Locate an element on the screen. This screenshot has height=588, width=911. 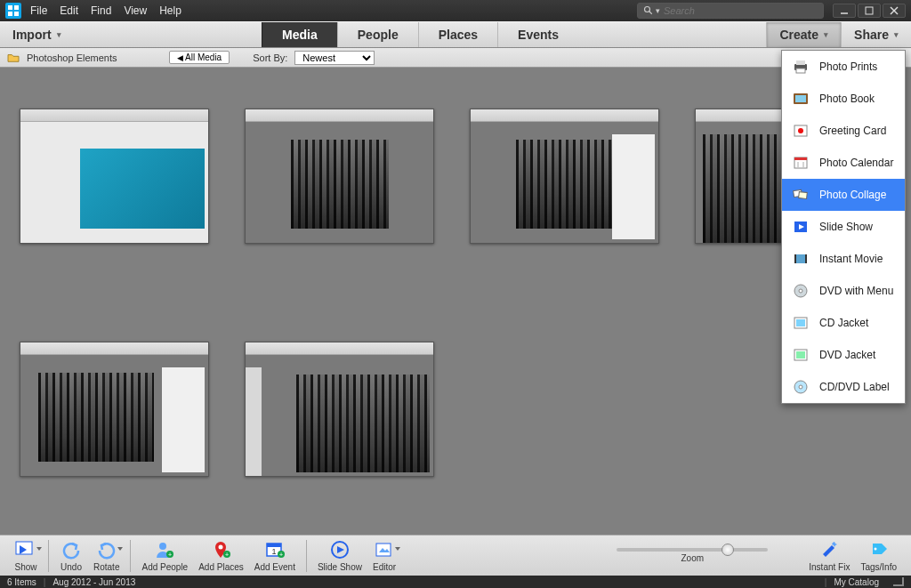
disc-label-icon is located at coordinates (801, 387).